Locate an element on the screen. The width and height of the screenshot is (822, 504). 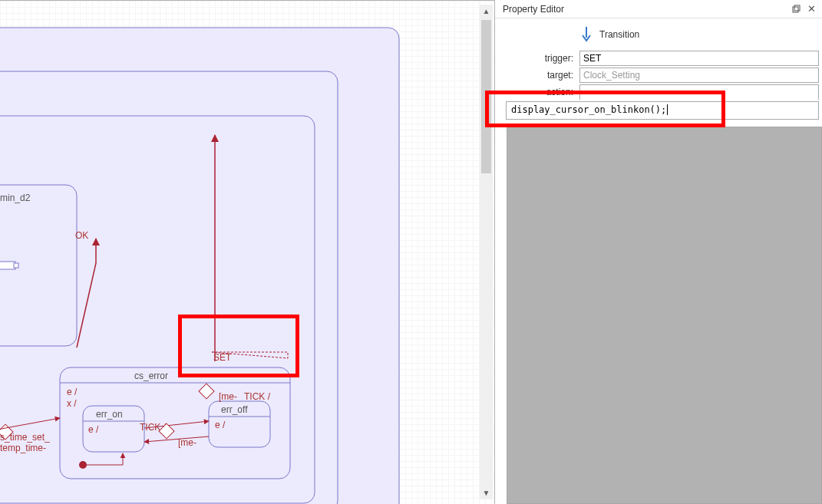
svg-text: x / is located at coordinates (72, 404).